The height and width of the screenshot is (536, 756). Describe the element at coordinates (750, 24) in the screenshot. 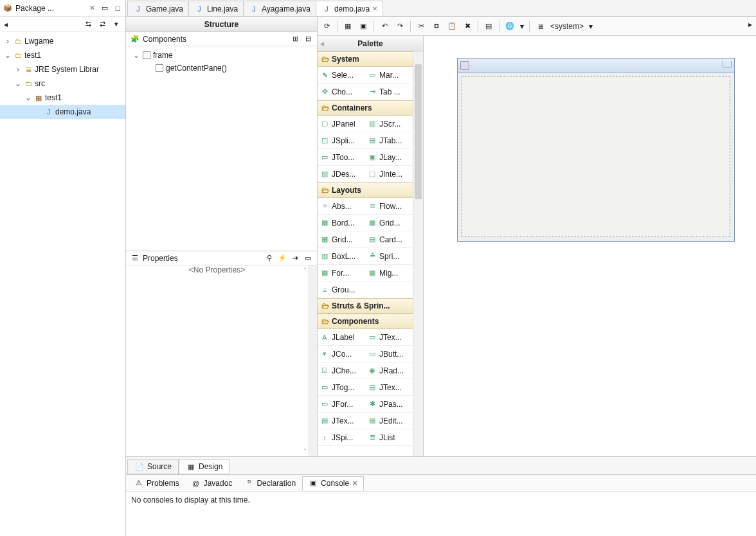

I see `grip-icon: ▸` at that location.